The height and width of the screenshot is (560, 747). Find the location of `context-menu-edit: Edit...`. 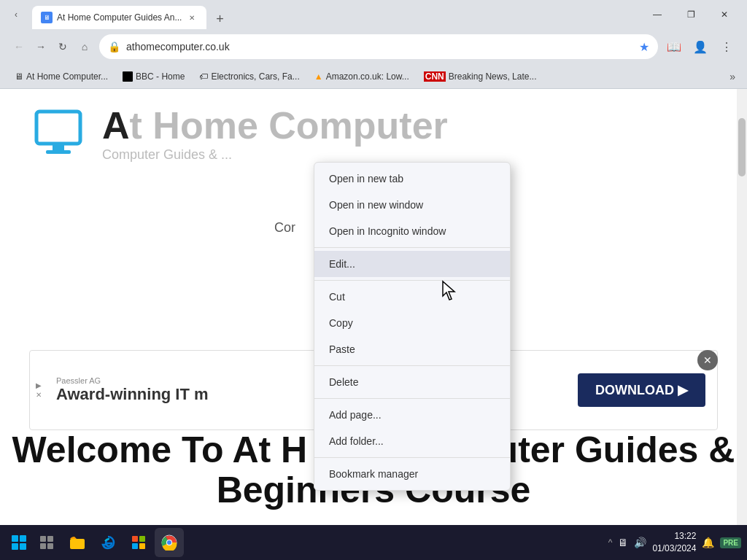

context-menu-edit: Edit... is located at coordinates (412, 264).